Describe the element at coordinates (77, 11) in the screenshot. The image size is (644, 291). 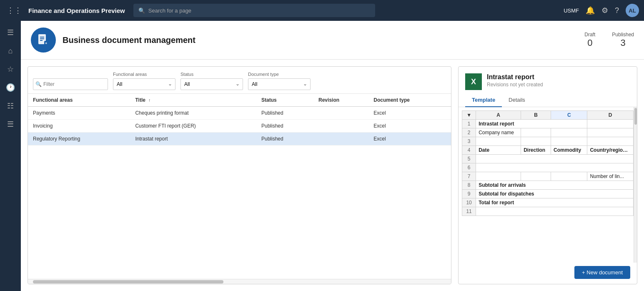
I see `app-title: Finance and Operations Preview` at that location.